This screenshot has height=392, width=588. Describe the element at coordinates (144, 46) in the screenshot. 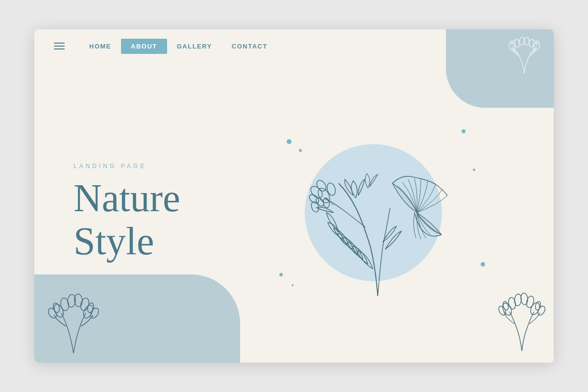

I see `nav-item-about: ABOUT` at that location.